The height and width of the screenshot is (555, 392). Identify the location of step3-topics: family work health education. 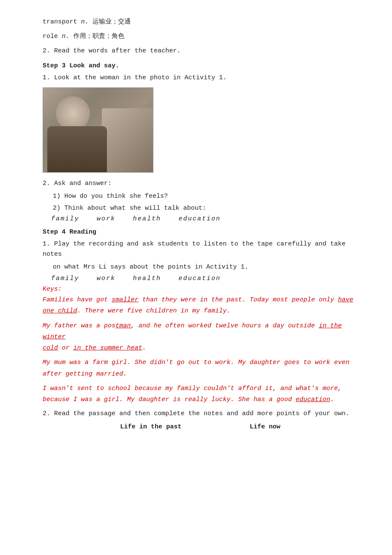
(205, 219).